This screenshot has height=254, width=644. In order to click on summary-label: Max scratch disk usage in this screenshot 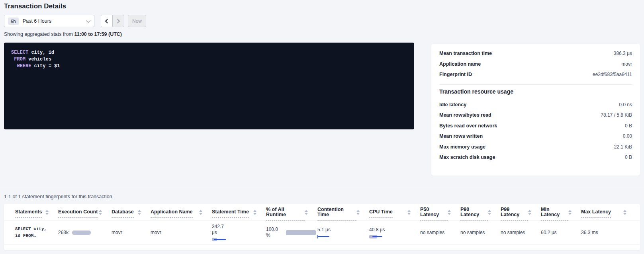, I will do `click(467, 157)`.